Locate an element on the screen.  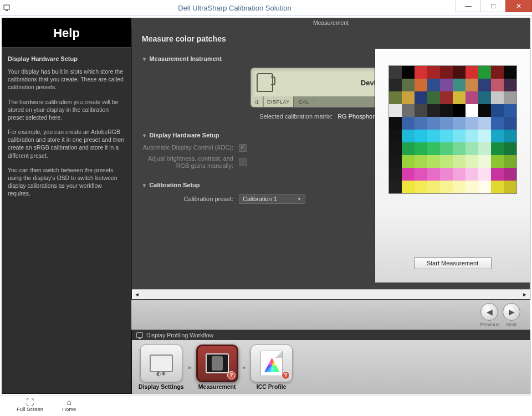
content-tab-measurement: Measurement is located at coordinates (331, 23).